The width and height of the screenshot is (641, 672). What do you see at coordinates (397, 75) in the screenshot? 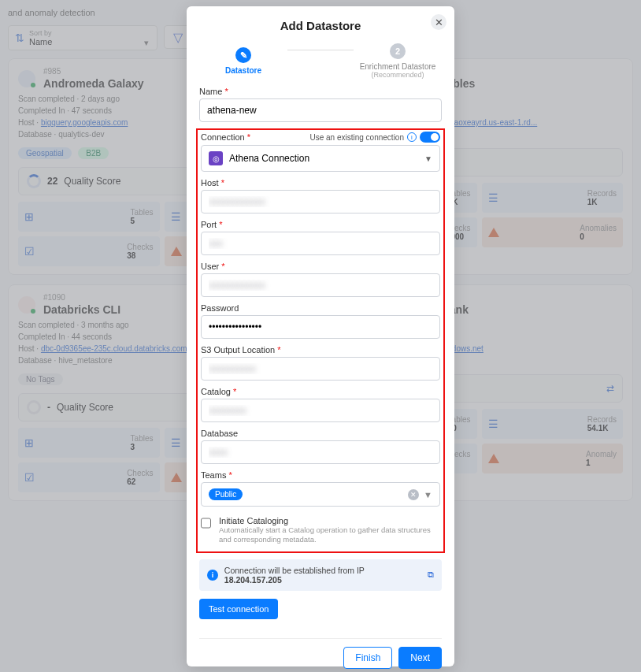
I see `step-sublabel: (Recommended)` at bounding box center [397, 75].